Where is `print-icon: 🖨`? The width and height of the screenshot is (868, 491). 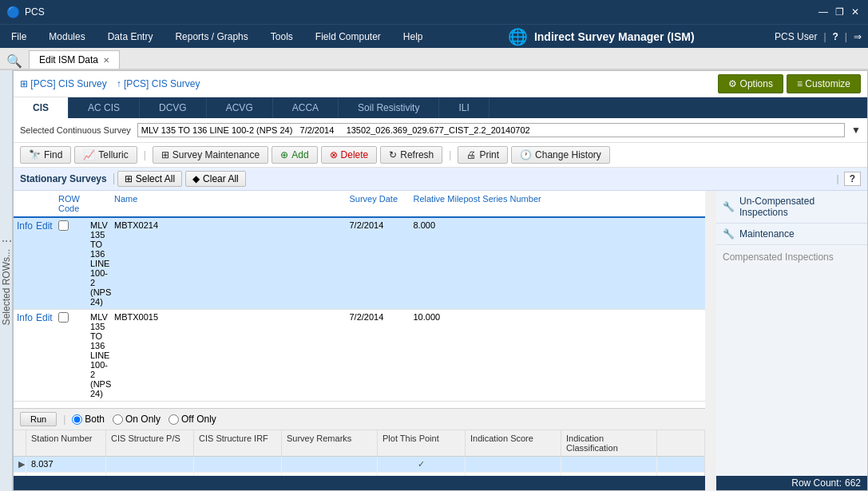 print-icon: 🖨 is located at coordinates (471, 155).